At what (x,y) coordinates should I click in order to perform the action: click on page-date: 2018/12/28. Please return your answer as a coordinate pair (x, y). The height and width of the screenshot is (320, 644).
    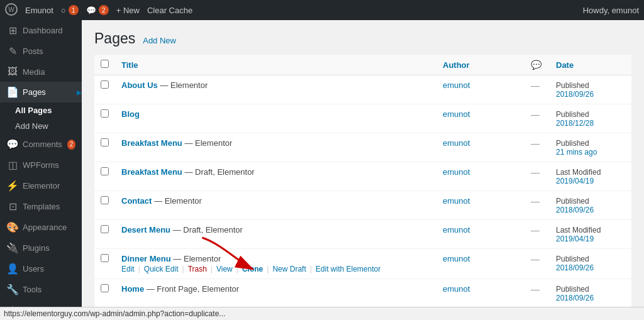
    Looking at the image, I should click on (591, 123).